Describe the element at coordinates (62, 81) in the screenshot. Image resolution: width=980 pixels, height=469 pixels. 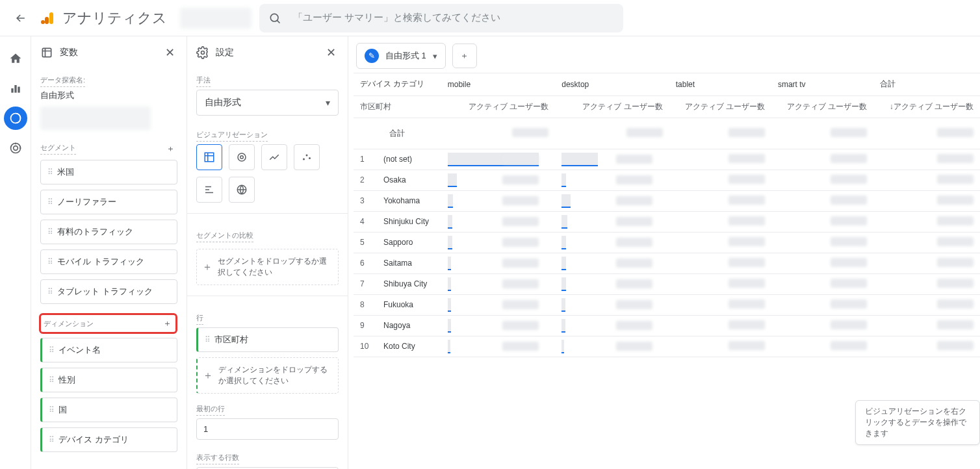
I see `explore-name-label: データ探索名:` at that location.